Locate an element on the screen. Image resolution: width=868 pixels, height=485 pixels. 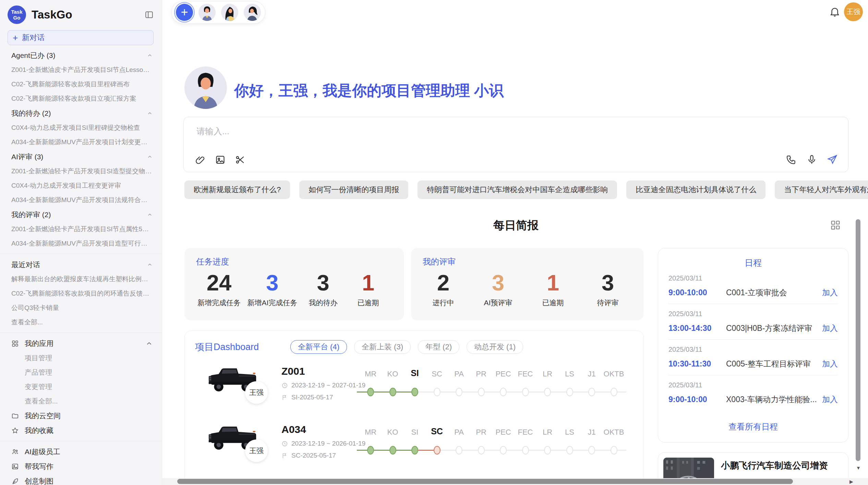
sidebar-recent-item: C02-飞腾新能源轻客改款项目的闭环通告反馈情况 is located at coordinates (81, 294).